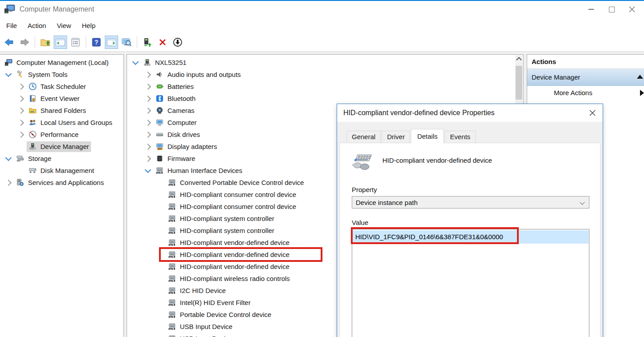 The width and height of the screenshot is (644, 337). What do you see at coordinates (229, 279) in the screenshot?
I see `device-tree-item-content: HID-compliant wireless radio controls` at bounding box center [229, 279].